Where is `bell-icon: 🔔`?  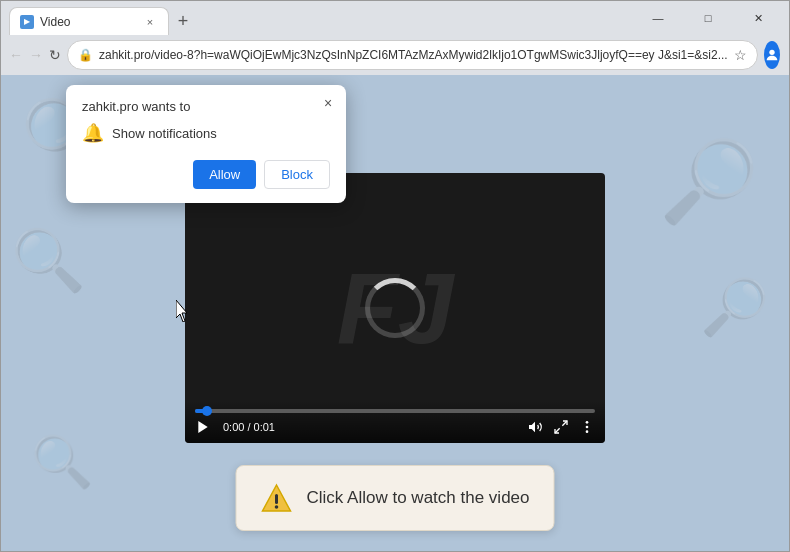 bell-icon: 🔔 is located at coordinates (93, 133).